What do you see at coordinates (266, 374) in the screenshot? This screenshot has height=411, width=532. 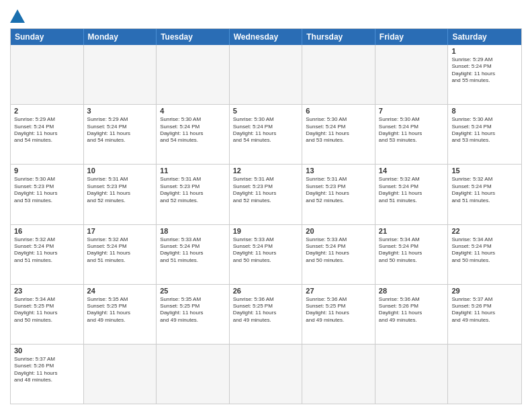 I see `week-row-5: 30Sunrise: 5:37 AMSunset: 5:26 PMDayligh…` at bounding box center [266, 374].